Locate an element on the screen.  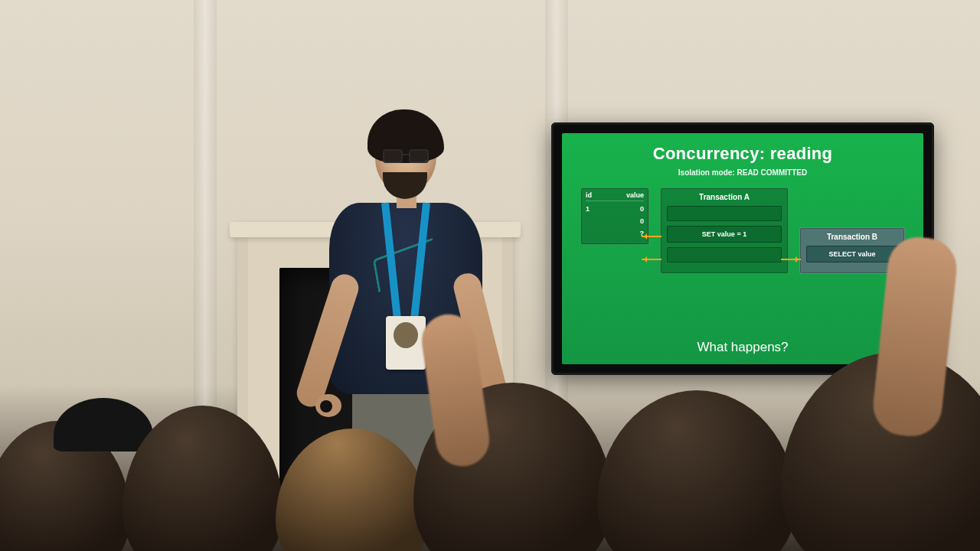
presentation-clicker is located at coordinates (326, 406).